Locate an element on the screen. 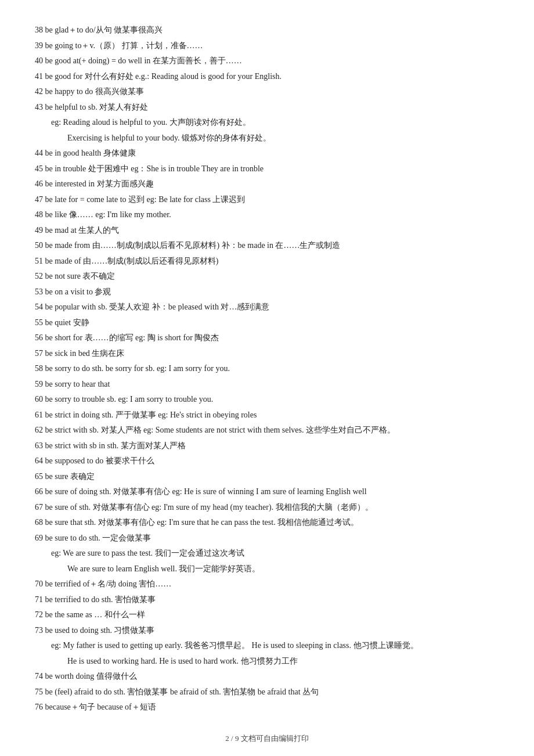 The height and width of the screenshot is (756, 534). text-line-l69: 69 be sure to do sth. 一定会做某事 is located at coordinates (267, 539).